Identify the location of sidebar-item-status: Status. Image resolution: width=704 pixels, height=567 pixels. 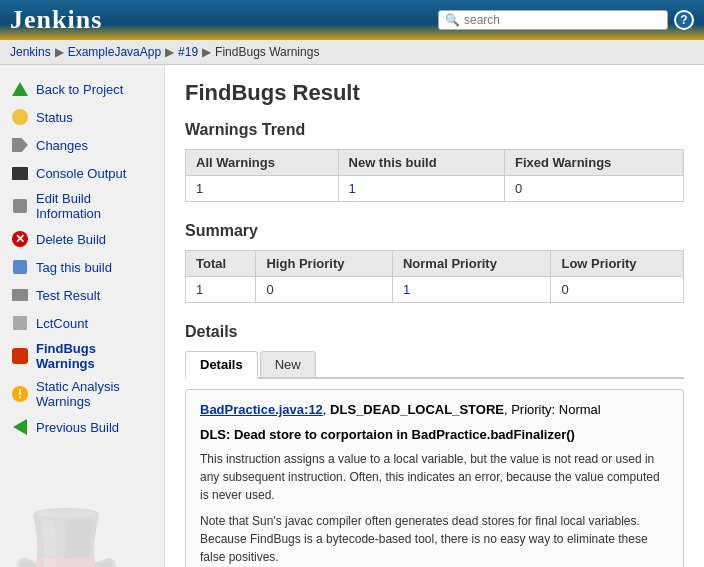
(82, 117).